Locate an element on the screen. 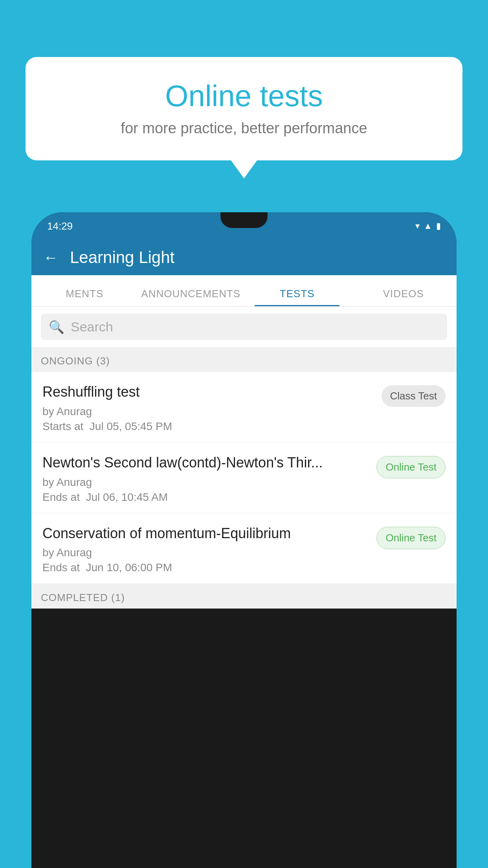  search-placeholder: Search is located at coordinates (92, 327).